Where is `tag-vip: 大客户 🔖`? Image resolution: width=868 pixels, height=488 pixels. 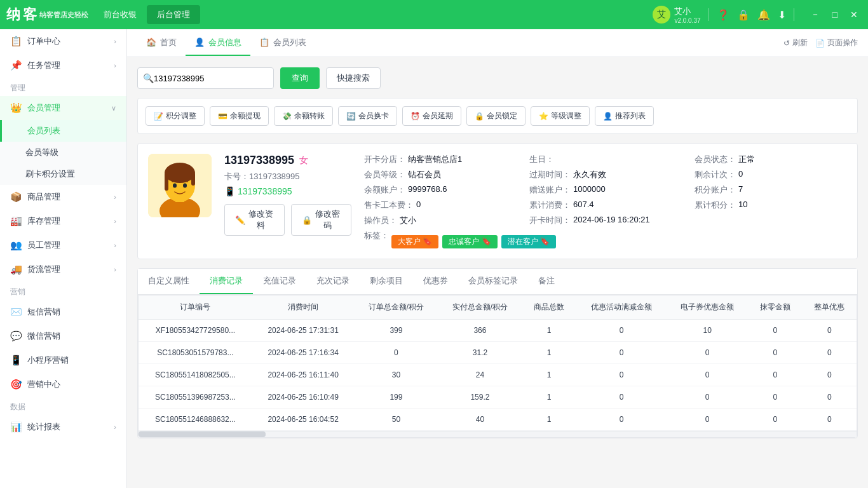
tag-vip: 大客户 🔖 is located at coordinates (415, 241).